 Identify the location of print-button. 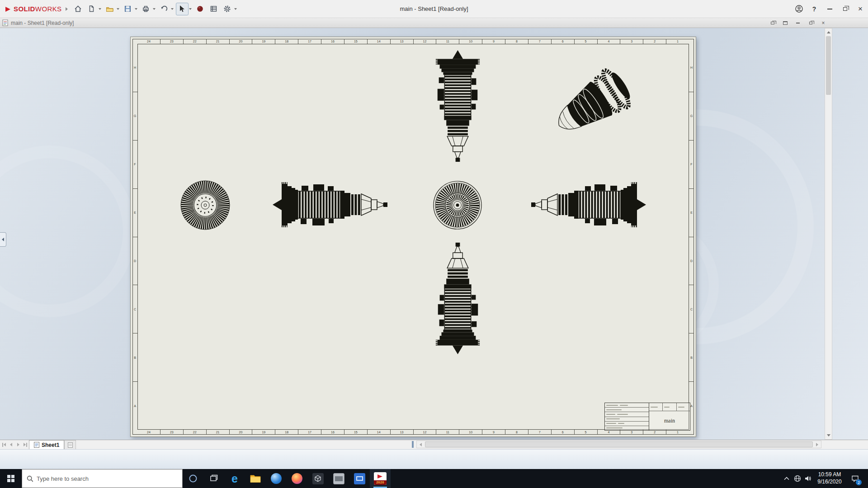
(146, 9).